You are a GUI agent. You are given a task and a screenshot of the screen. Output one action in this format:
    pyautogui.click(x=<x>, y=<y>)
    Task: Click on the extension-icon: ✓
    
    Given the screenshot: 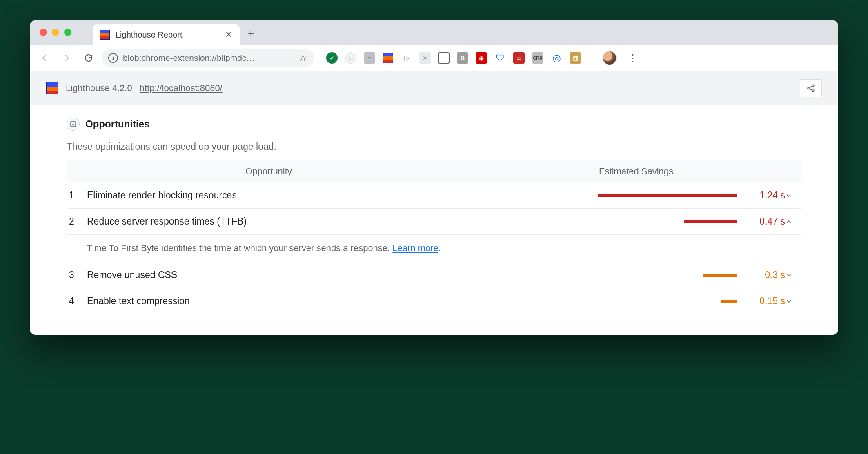 What is the action you would take?
    pyautogui.click(x=332, y=58)
    